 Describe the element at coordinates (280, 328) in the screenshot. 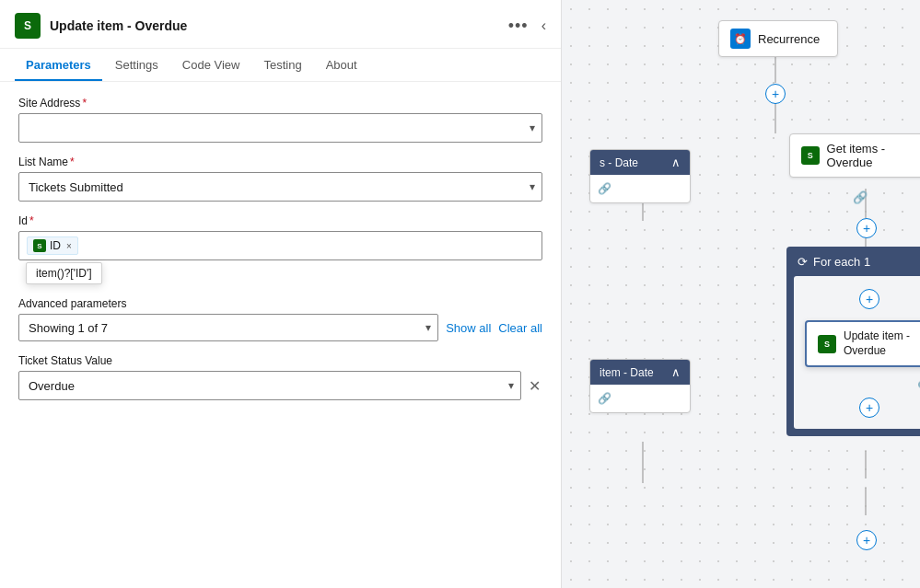

I see `advanced-params-row: Showing 1 of 7 ▾ Show all Clear all` at that location.